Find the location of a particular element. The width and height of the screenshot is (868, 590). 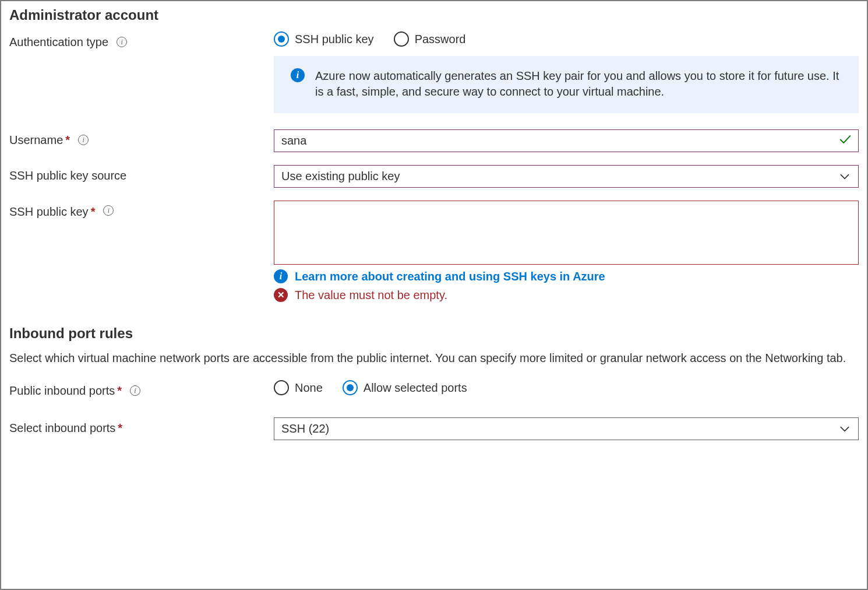

username-label: Username* is located at coordinates (40, 140).